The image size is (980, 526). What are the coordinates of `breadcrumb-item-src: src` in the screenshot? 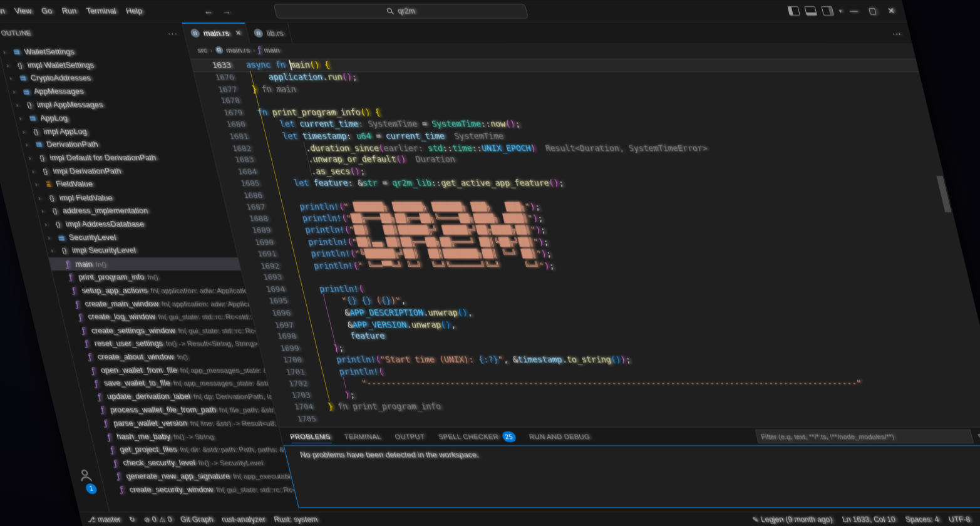 It's located at (202, 50).